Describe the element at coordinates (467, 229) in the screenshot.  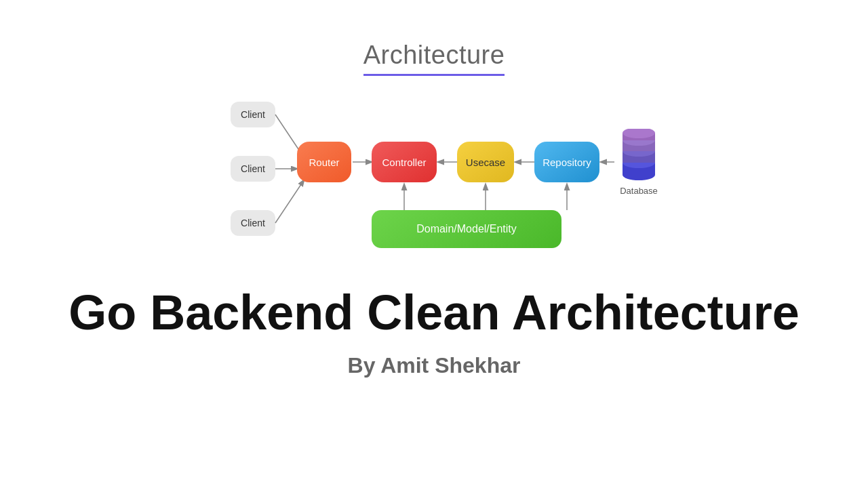
I see `domain-node: Domain/Model/Entity` at that location.